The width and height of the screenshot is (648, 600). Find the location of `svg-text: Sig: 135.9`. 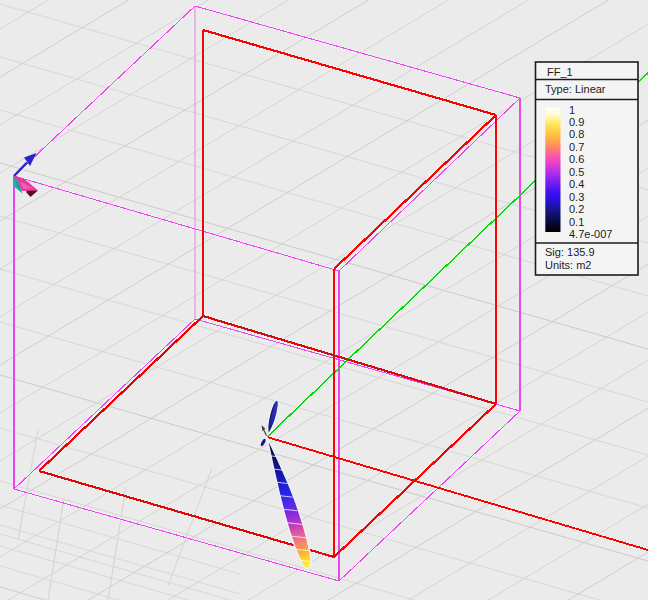

svg-text: Sig: 135.9 is located at coordinates (570, 252).